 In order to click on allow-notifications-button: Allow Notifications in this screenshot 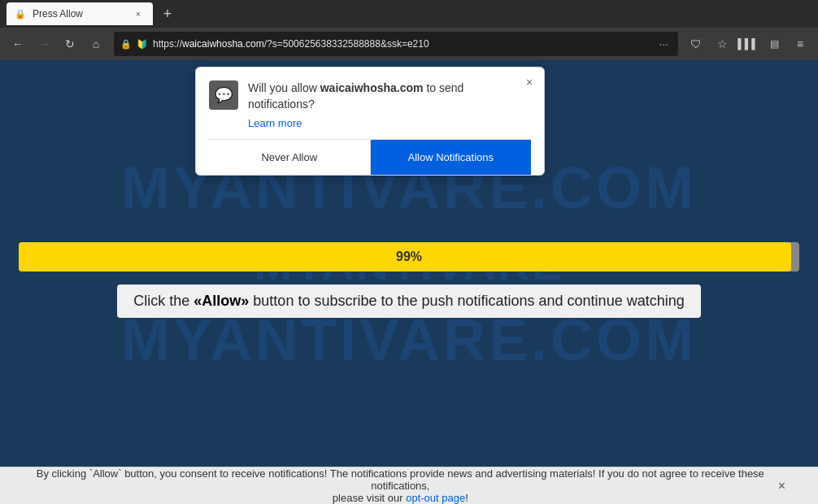, I will do `click(451, 158)`.